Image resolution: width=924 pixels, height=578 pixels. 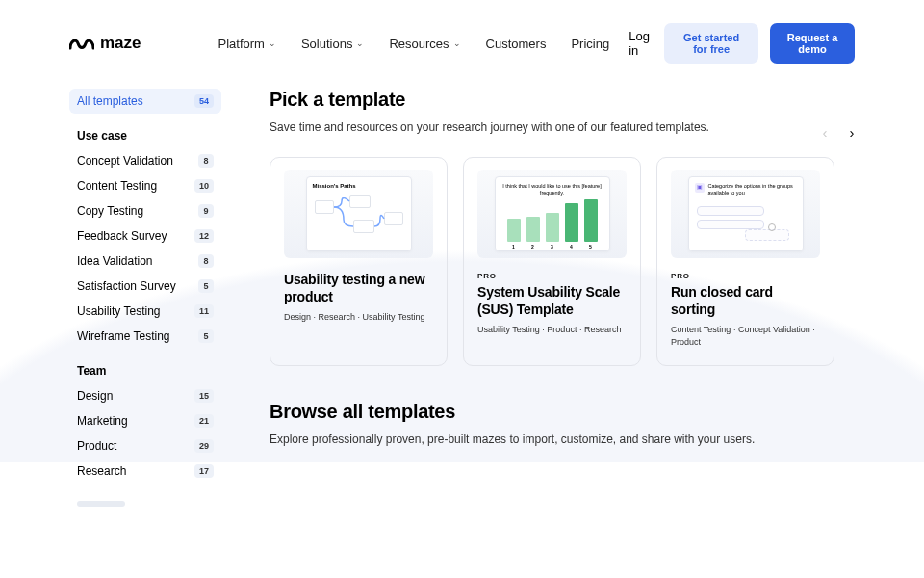 What do you see at coordinates (745, 301) in the screenshot?
I see `card-meta: Run closed card sorting` at bounding box center [745, 301].